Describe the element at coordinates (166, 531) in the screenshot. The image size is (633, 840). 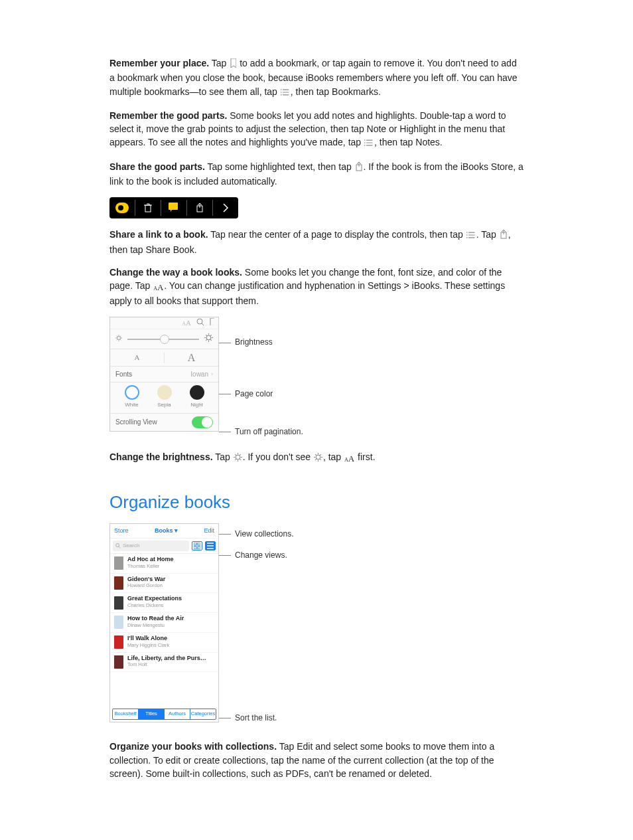
I see `collection-name: Books ▾` at that location.